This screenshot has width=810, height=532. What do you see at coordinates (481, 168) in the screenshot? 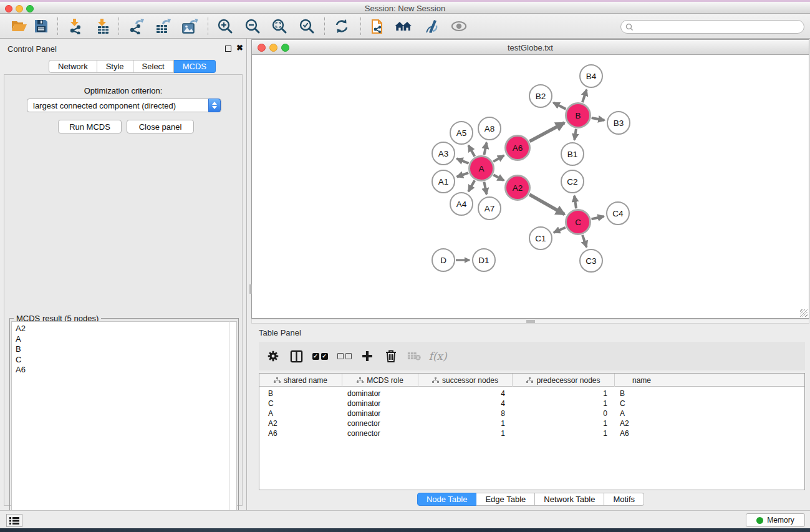
I see `graph-node-A: A` at bounding box center [481, 168].